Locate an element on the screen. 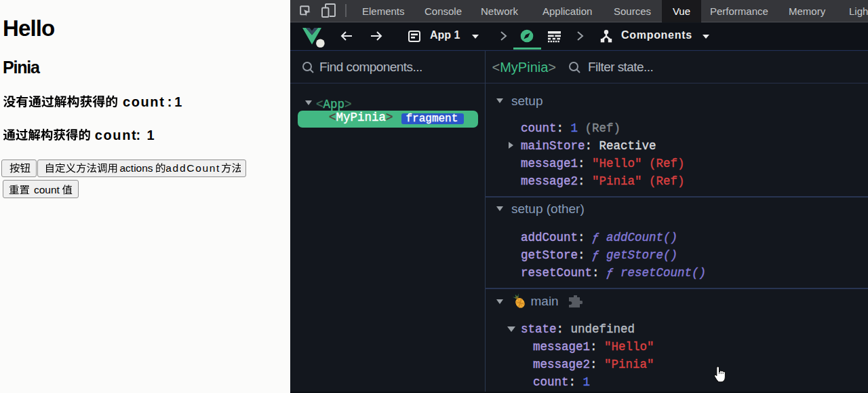  svg-text: addCount is located at coordinates (193, 168).